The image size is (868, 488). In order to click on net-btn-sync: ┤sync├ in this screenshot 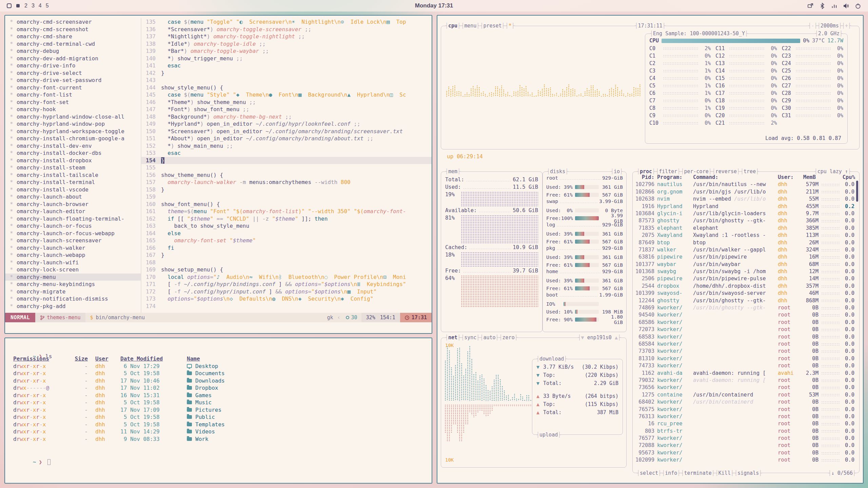, I will do `click(470, 338)`.